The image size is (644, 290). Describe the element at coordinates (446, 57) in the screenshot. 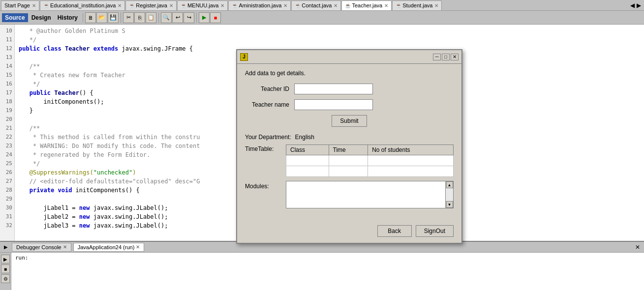

I see `maximize-button: □` at that location.